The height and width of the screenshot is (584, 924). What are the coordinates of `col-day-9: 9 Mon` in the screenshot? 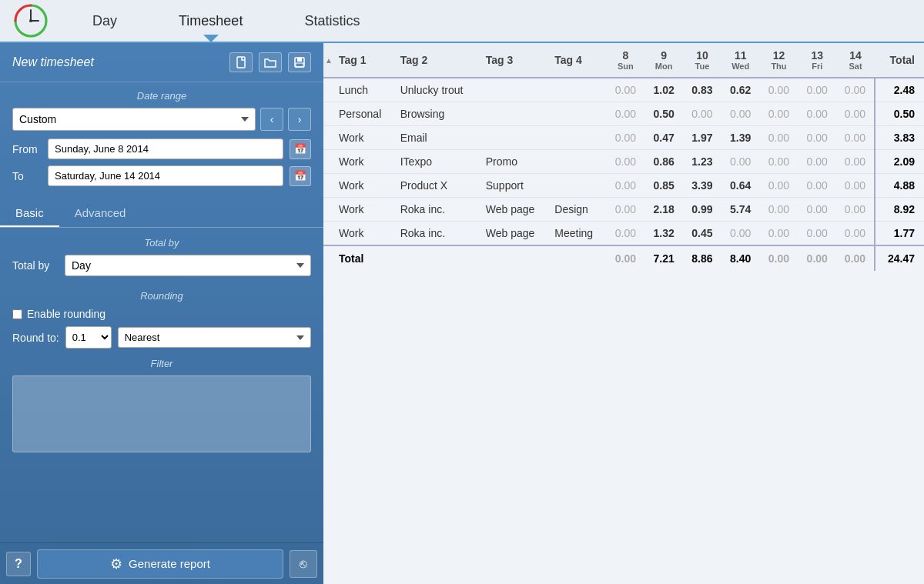 It's located at (664, 60).